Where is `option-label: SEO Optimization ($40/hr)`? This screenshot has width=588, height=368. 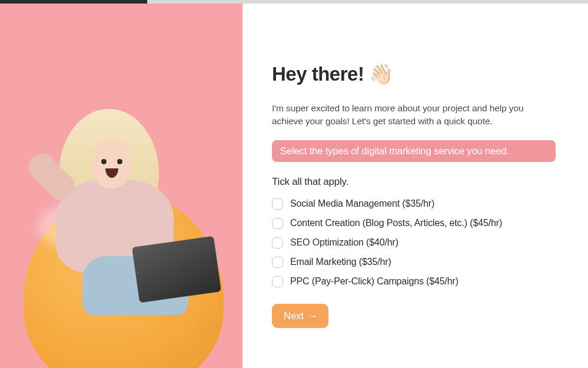
option-label: SEO Optimization ($40/hr) is located at coordinates (344, 243).